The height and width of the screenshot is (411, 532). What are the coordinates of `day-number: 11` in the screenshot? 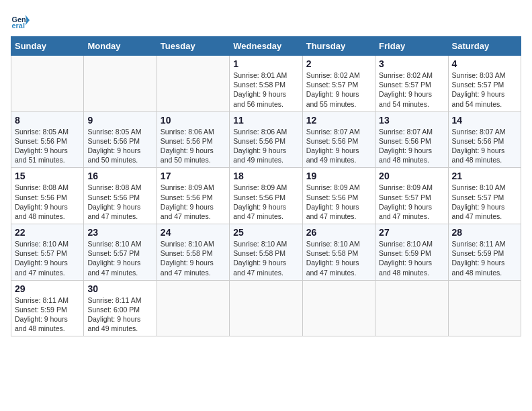 It's located at (266, 120).